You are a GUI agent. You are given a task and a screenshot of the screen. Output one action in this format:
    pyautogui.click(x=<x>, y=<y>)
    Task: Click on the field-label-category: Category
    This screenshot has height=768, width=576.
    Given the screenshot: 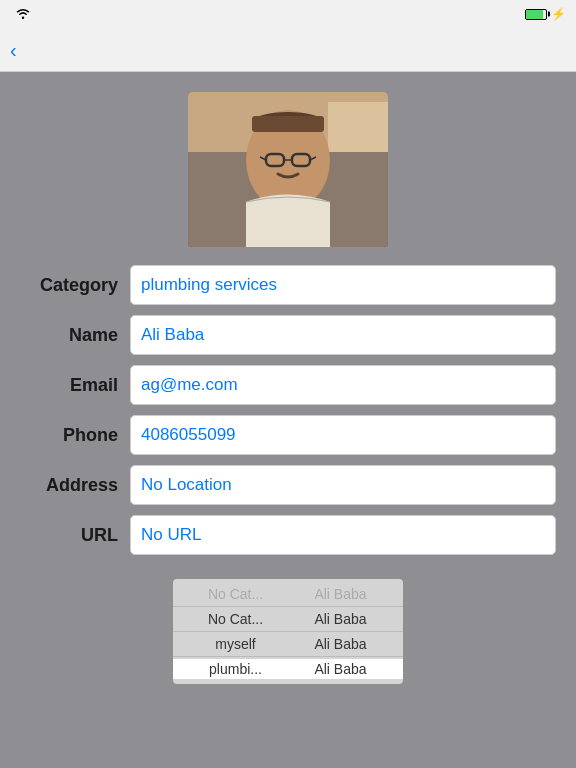 What is the action you would take?
    pyautogui.click(x=75, y=286)
    